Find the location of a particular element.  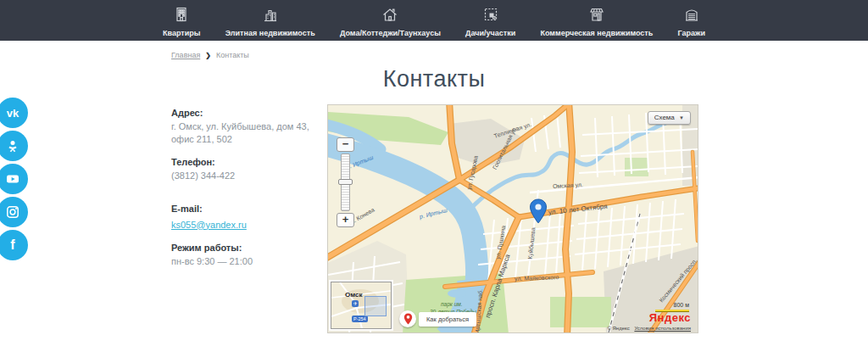

minimap-poi-icon: ✈ is located at coordinates (355, 304).